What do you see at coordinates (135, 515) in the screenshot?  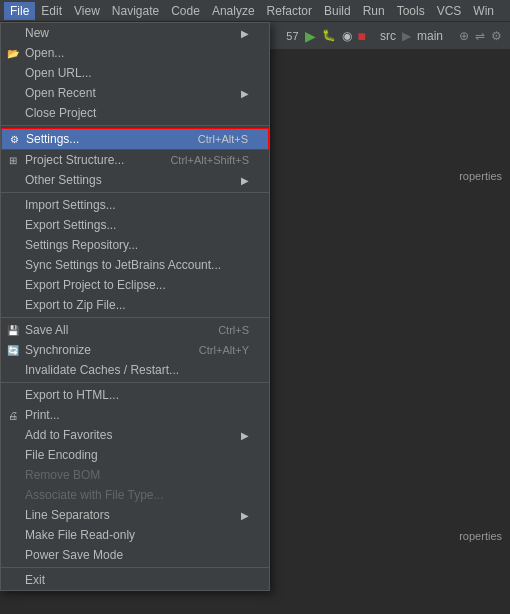 I see `menu-item-line-separators: Line Separators ▶` at bounding box center [135, 515].